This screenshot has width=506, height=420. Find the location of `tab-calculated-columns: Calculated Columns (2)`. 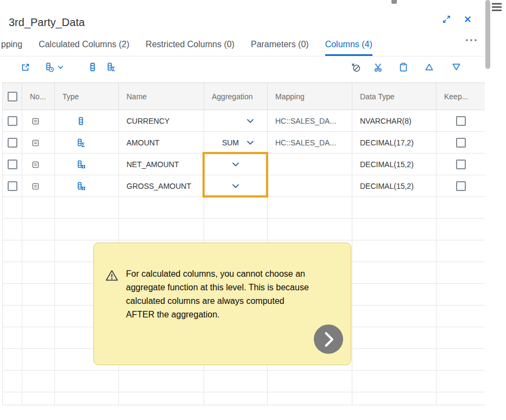

tab-calculated-columns: Calculated Columns (2) is located at coordinates (84, 48).